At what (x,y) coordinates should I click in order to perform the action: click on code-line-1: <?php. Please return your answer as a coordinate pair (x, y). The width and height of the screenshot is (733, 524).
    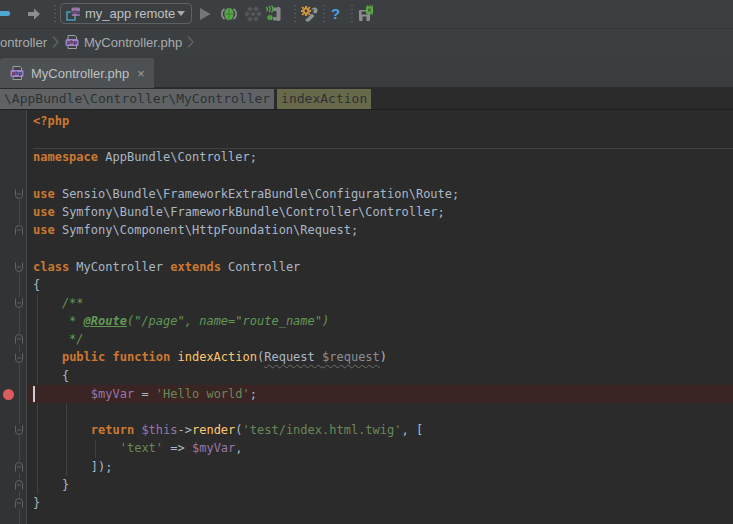
    Looking at the image, I should click on (380, 121).